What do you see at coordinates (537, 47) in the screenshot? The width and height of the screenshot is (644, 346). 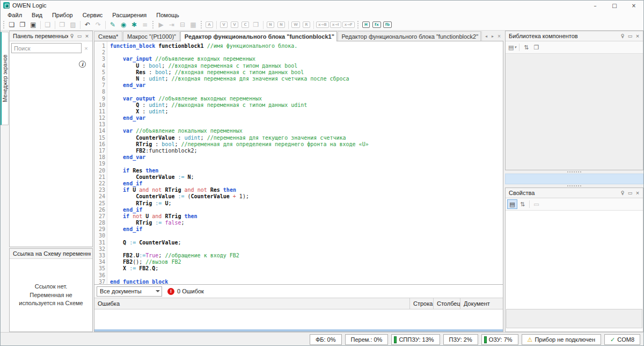 I see `open-folder-icon: ❐` at bounding box center [537, 47].